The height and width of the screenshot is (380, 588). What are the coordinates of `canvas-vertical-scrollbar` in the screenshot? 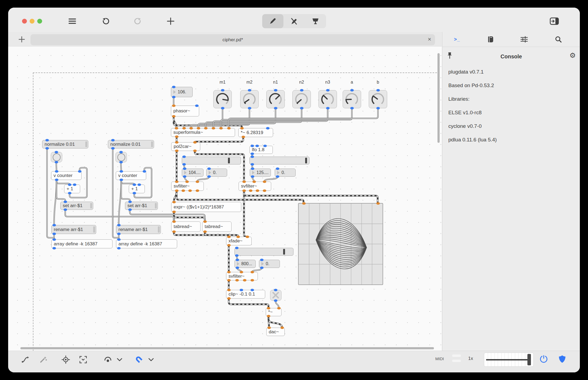 It's located at (439, 98).